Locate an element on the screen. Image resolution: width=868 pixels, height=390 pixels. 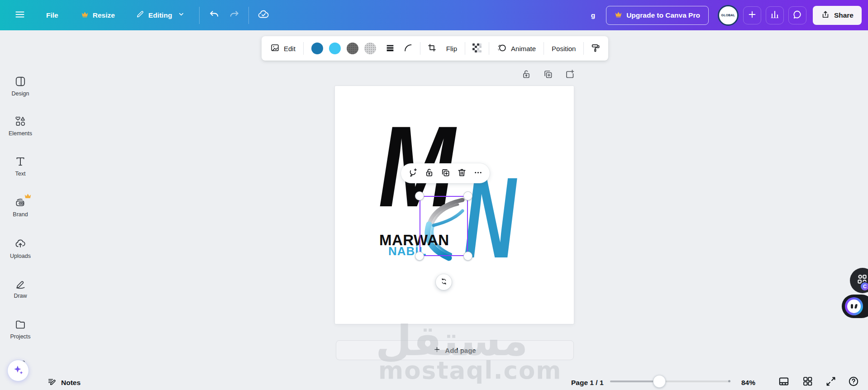
grid-view-button is located at coordinates (807, 381).